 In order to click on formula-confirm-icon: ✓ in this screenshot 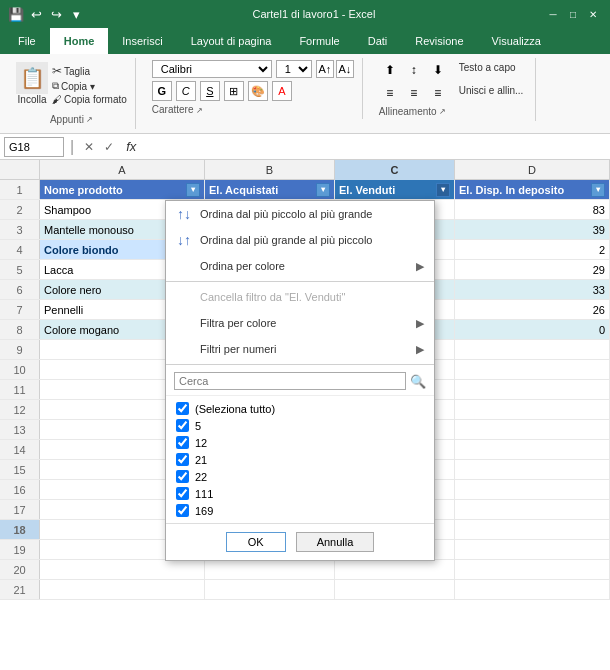, I will do `click(109, 147)`.